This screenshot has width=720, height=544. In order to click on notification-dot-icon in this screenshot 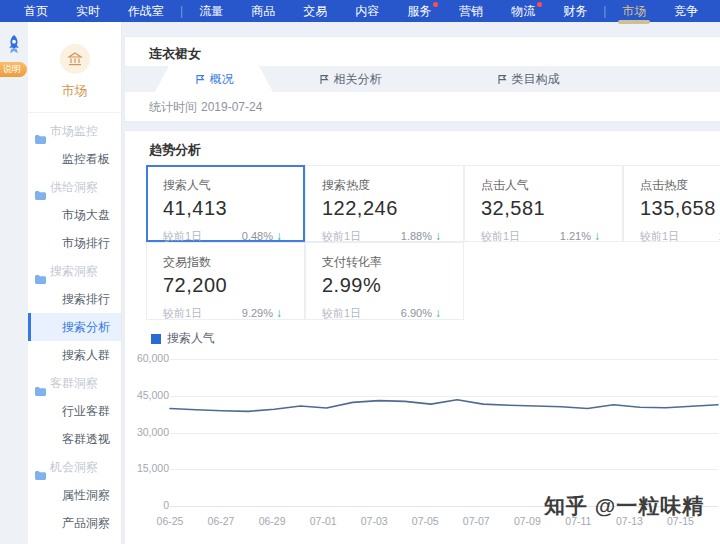, I will do `click(540, 4)`.